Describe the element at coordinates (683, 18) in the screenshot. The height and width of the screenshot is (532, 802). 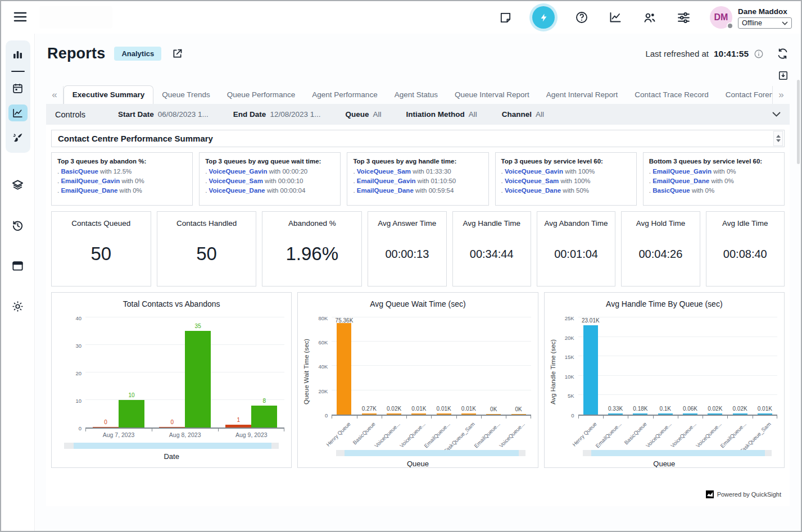
I see `preferences-sliders-icon` at that location.